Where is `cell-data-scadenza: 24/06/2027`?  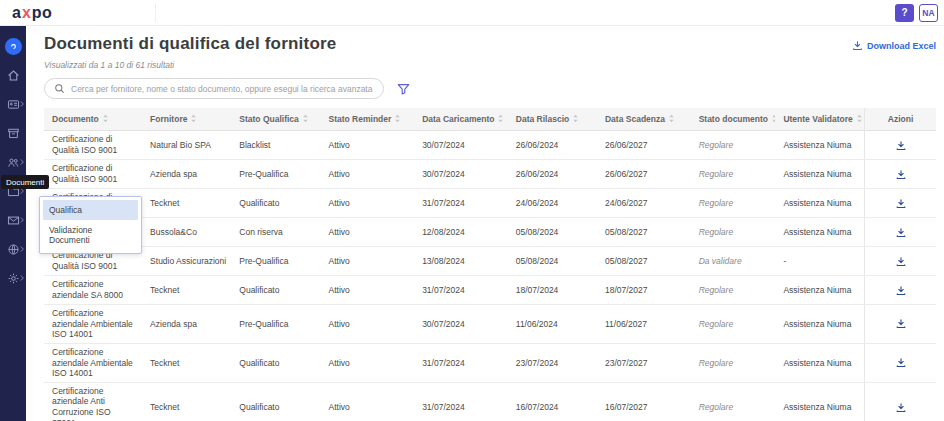 cell-data-scadenza: 24/06/2027 is located at coordinates (644, 204).